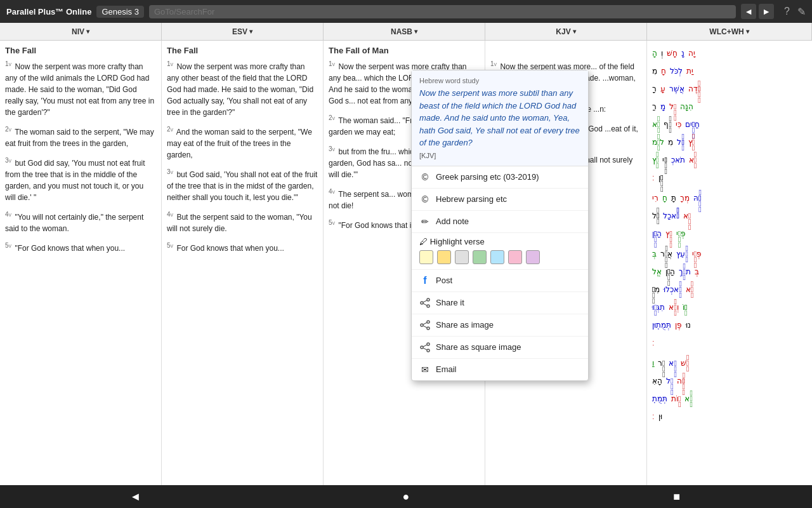  Describe the element at coordinates (500, 257) in the screenshot. I see `color-swatches` at that location.